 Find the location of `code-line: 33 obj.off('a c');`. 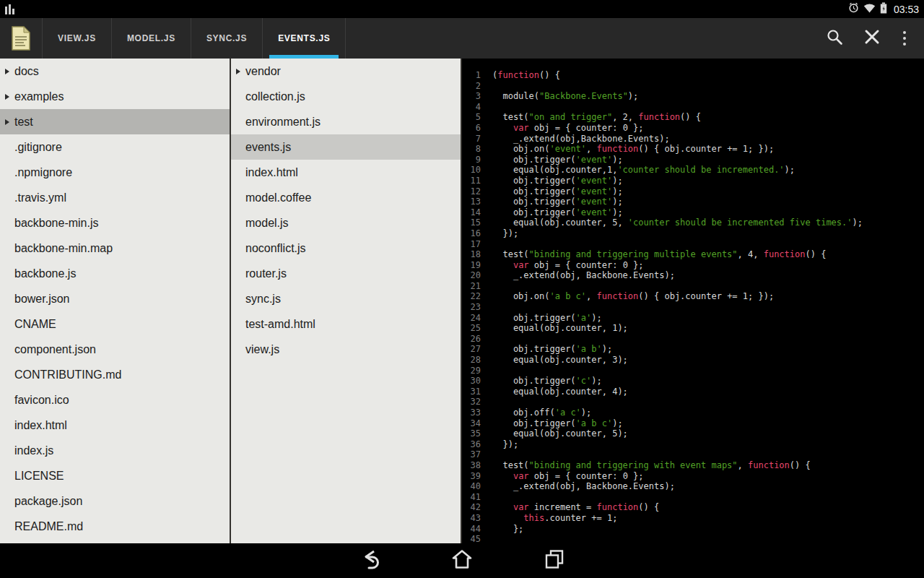

code-line: 33 obj.off('a c'); is located at coordinates (693, 413).